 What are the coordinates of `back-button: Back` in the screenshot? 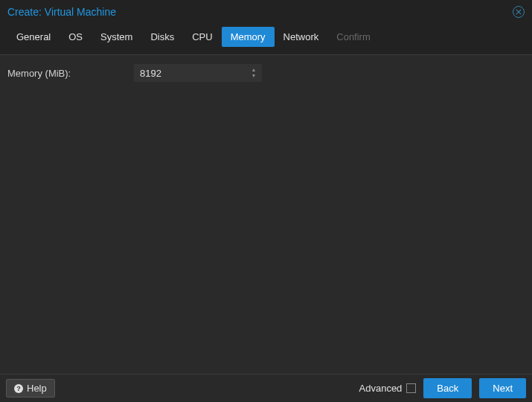 It's located at (448, 389).